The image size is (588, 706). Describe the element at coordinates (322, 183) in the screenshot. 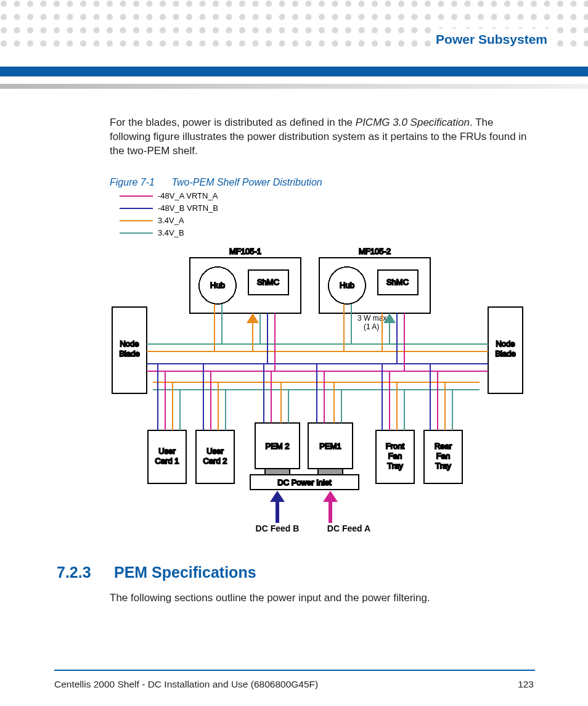

I see `figure-caption: Figure 7-1 Two-PEM Shelf Power Distribut…` at that location.